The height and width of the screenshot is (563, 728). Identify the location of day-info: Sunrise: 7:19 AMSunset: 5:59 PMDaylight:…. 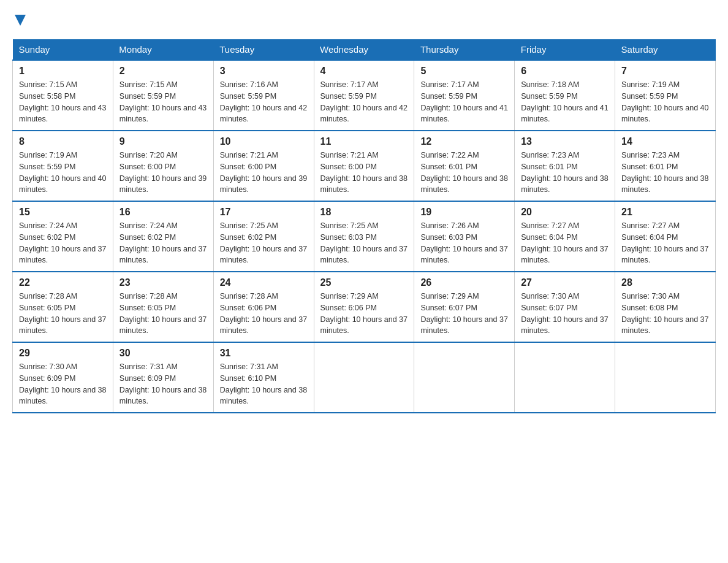
(63, 173).